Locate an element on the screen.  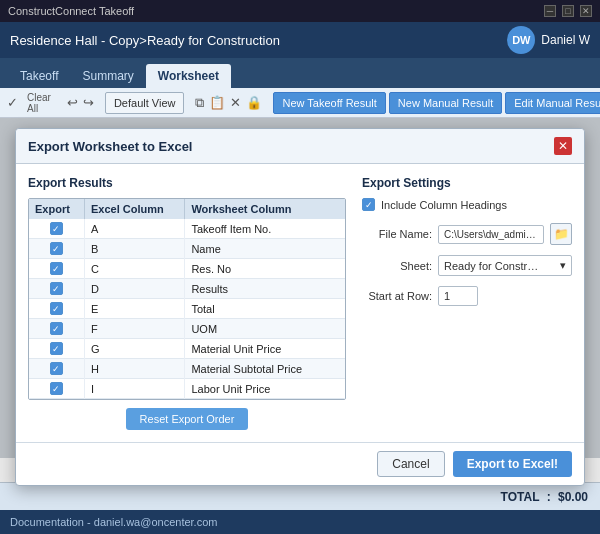
table-row: ✓ I Labor Unit Price is located at coordinates (187, 389).